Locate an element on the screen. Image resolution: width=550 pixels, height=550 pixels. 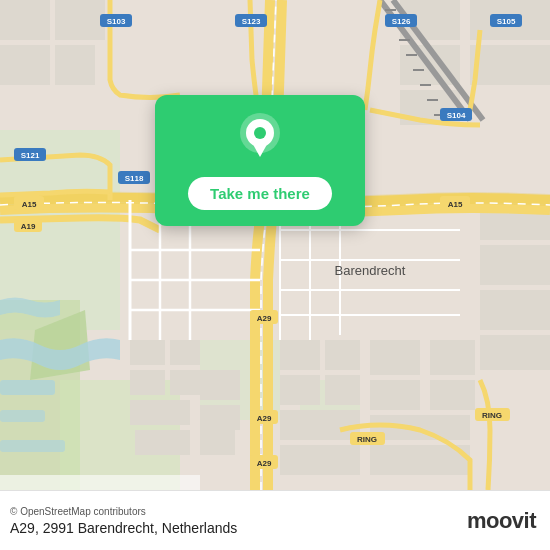
take-me-there-button: Take me there is located at coordinates (260, 194).